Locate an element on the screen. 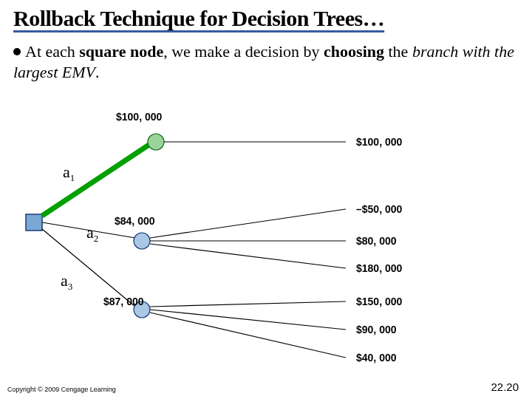 This screenshot has width=532, height=399. a1-value: $100, 000 is located at coordinates (139, 117).